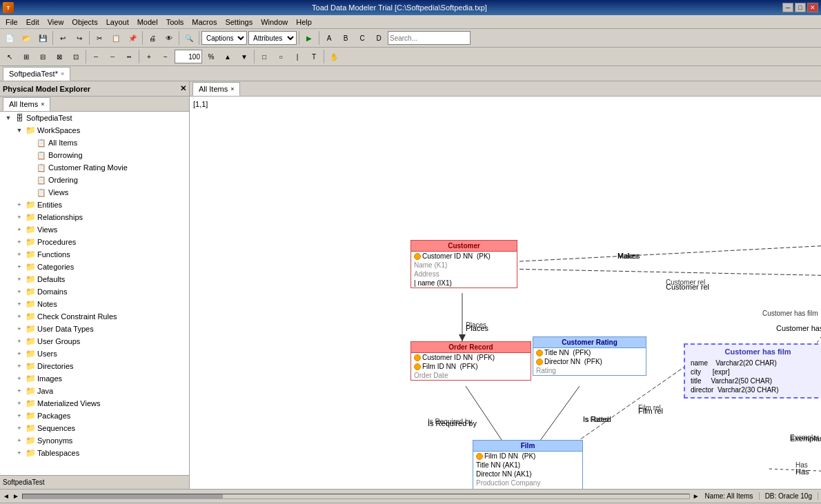  I want to click on tree-workspaces: ▼ 📁 WorkSpaces, so click(95, 130).